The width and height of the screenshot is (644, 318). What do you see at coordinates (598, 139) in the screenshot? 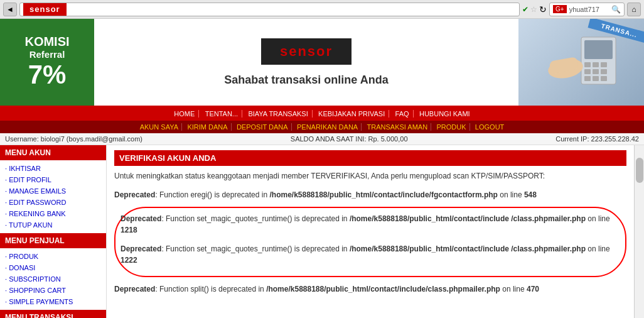
I see `ip-info: Current IP: 223.255.228.42` at bounding box center [598, 139].